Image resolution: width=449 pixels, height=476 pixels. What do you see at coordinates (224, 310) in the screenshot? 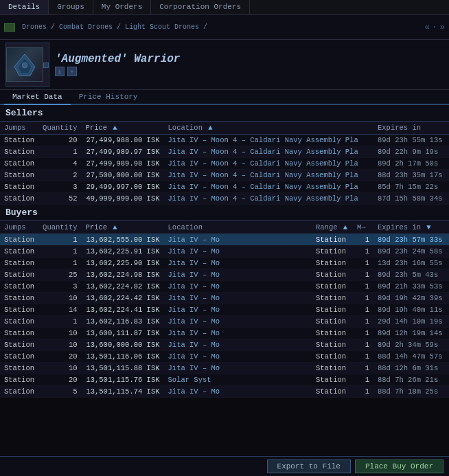
I see `buyers-table-row: Station 14 13,602,224.41 ISK Jita IV – M…` at bounding box center [224, 310].